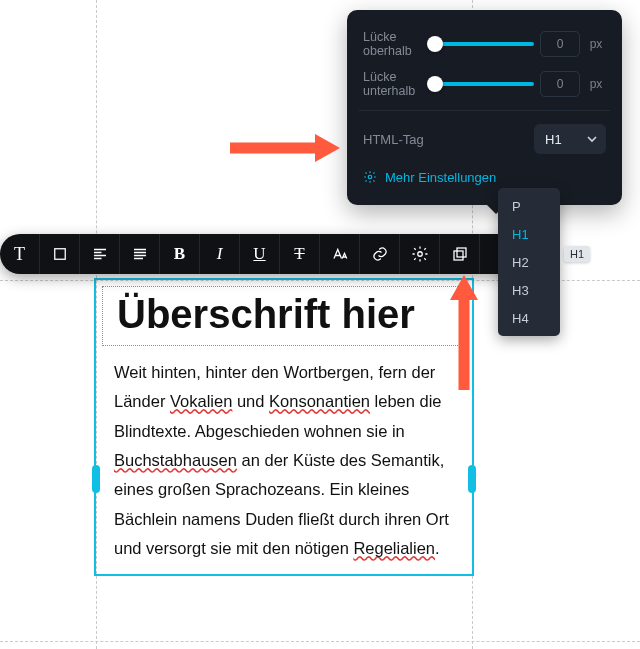 The image size is (640, 649). I want to click on gap-above-unit: px, so click(596, 44).